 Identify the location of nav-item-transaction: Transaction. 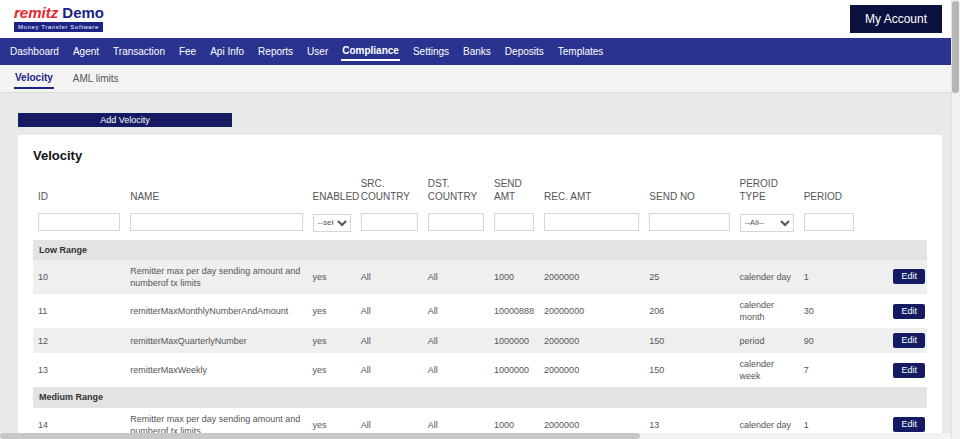
(139, 52).